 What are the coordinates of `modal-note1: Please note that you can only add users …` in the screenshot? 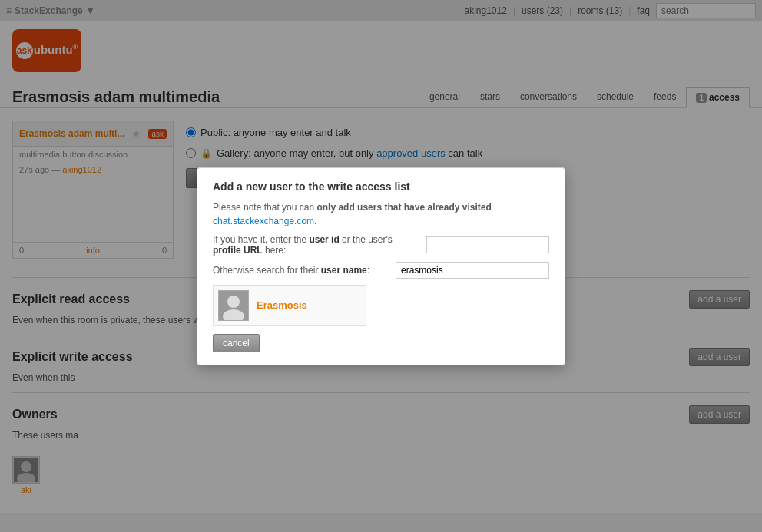 It's located at (381, 214).